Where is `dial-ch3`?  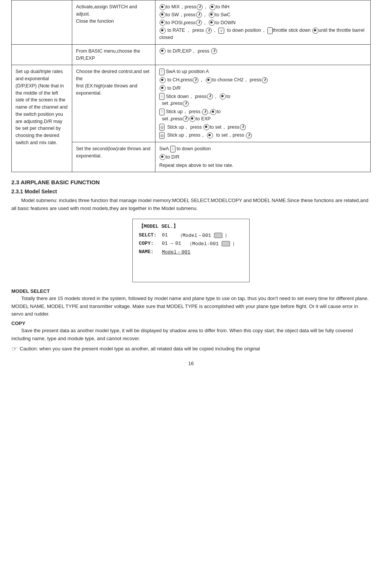
dial-ch3 is located at coordinates (265, 80).